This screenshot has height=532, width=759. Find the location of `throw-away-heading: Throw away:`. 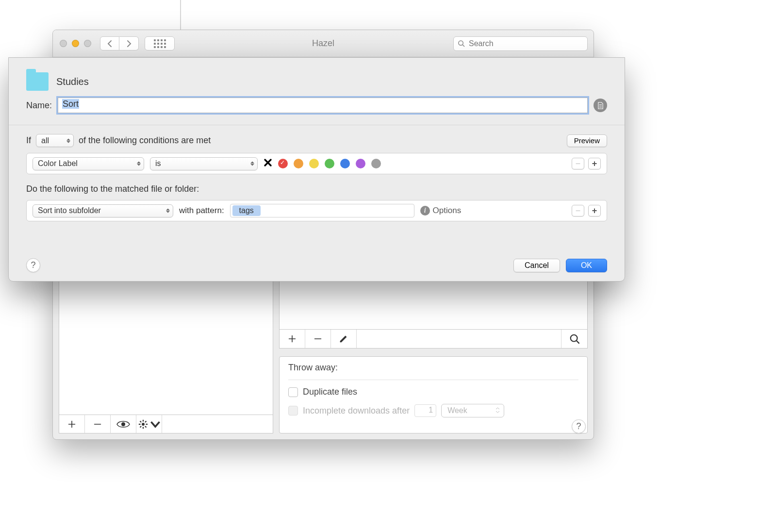

throw-away-heading: Throw away: is located at coordinates (433, 368).